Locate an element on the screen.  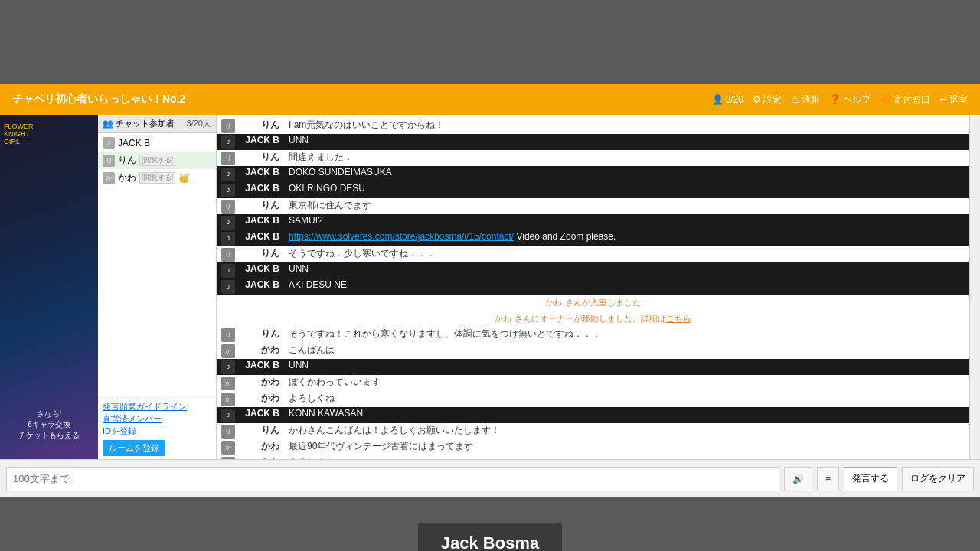
members-link: 直営済メンバー is located at coordinates (157, 419).